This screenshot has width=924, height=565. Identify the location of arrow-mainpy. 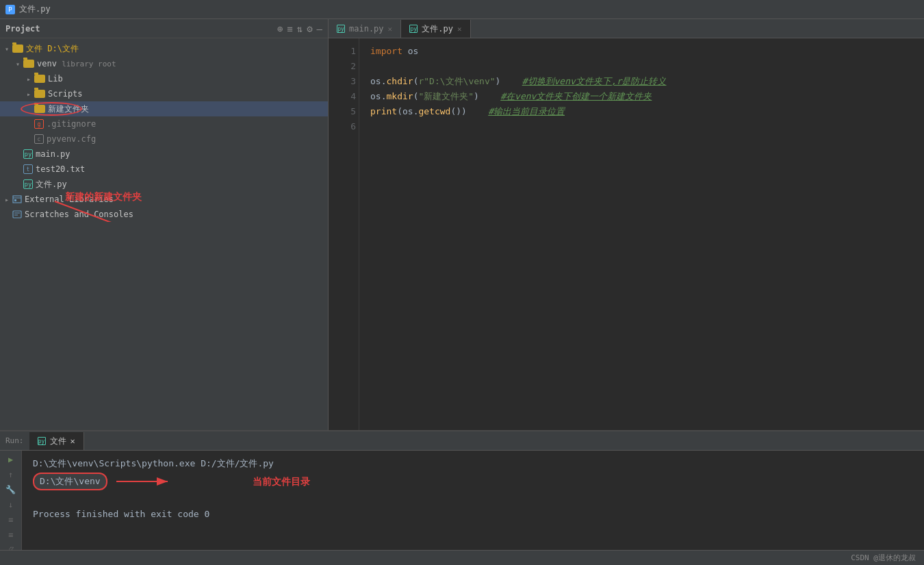
(18, 154).